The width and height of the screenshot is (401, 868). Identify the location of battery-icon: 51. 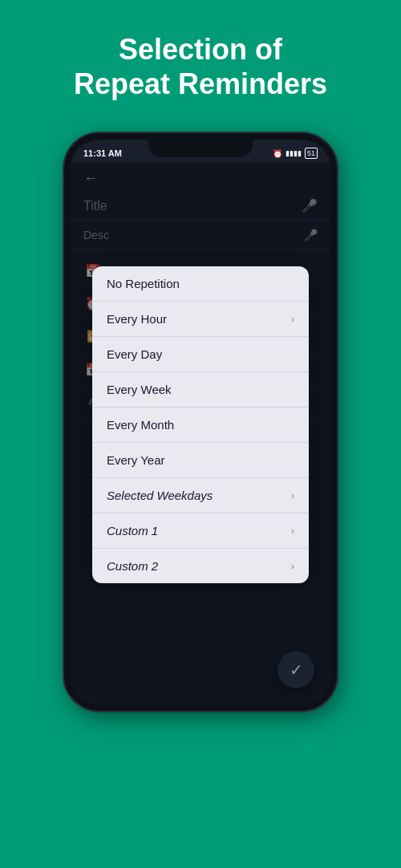
(311, 153).